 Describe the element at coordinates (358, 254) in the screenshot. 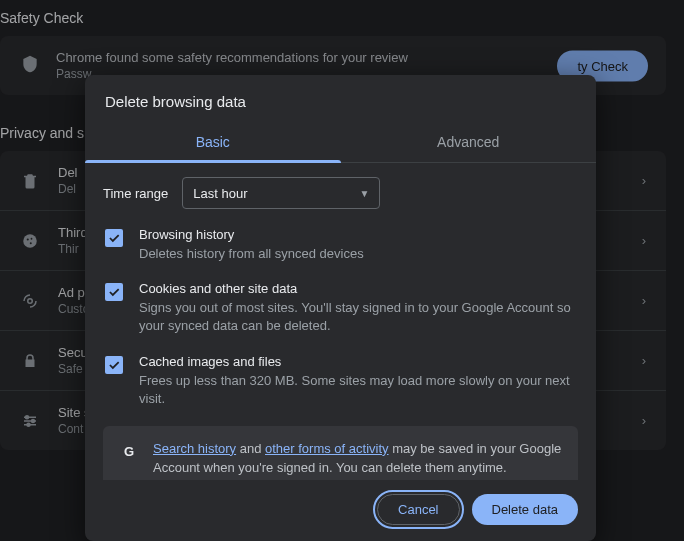

I see `option-desc: Deletes history from all synced devices` at that location.